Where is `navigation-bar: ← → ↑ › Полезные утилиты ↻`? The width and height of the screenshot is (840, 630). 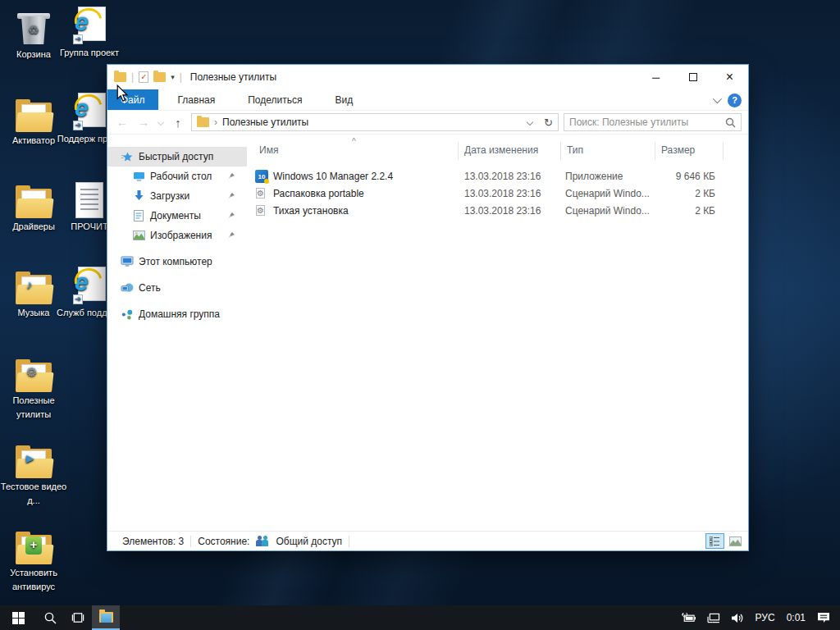
navigation-bar: ← → ↑ › Полезные утилиты ↻ is located at coordinates (428, 123).